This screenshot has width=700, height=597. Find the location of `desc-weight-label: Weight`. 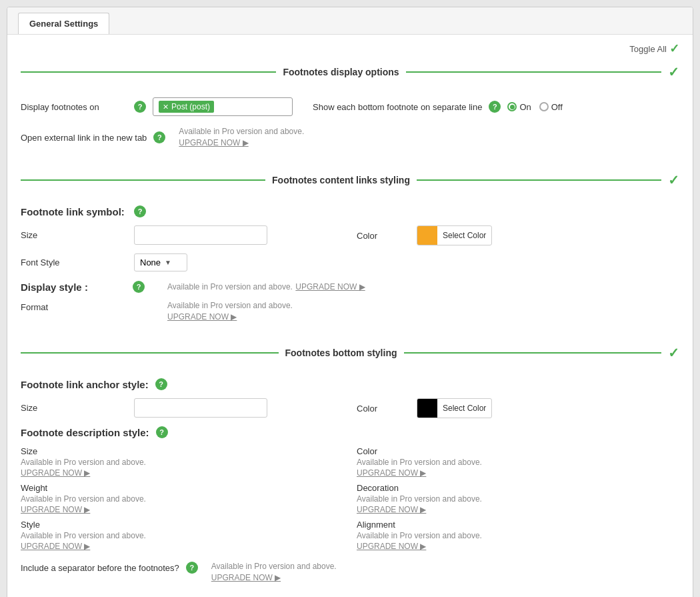

desc-weight-label: Weight is located at coordinates (74, 488).